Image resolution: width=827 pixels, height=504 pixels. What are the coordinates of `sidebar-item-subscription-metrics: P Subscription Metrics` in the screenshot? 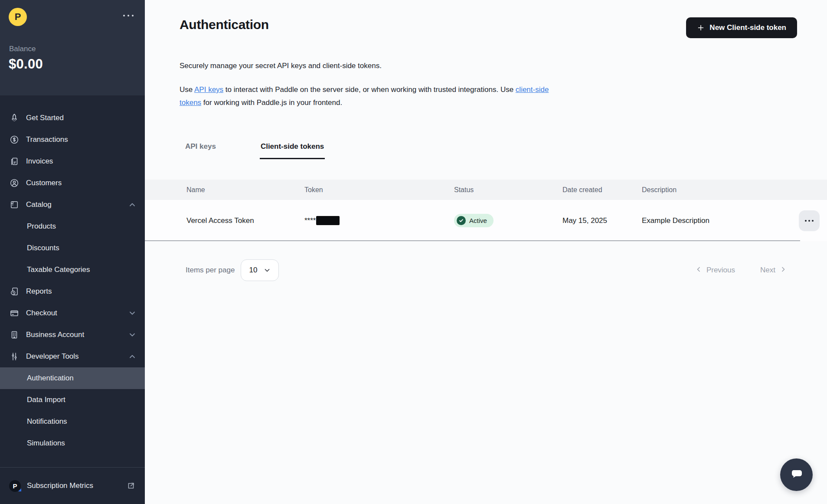 It's located at (72, 486).